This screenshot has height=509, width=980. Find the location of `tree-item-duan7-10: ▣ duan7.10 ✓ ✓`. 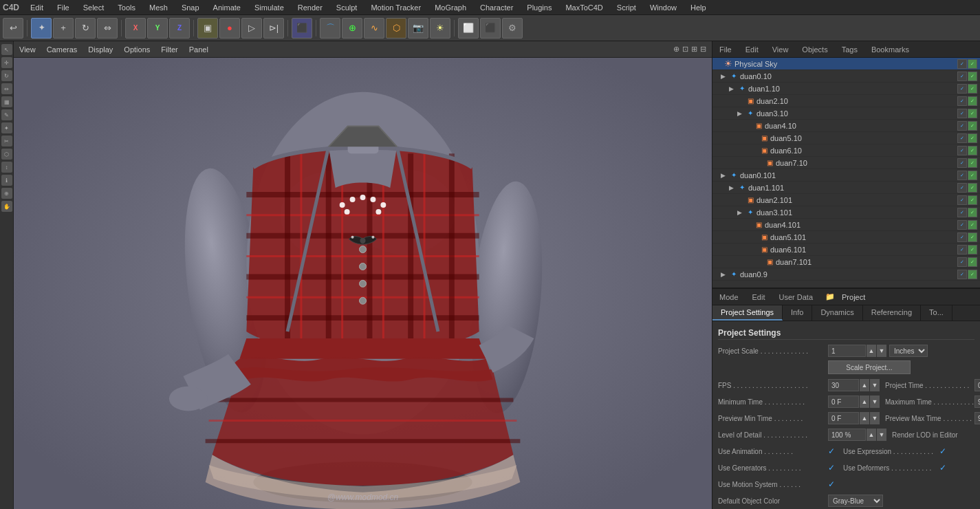

tree-item-duan7-10: ▣ duan7.10 ✓ ✓ is located at coordinates (846, 163).